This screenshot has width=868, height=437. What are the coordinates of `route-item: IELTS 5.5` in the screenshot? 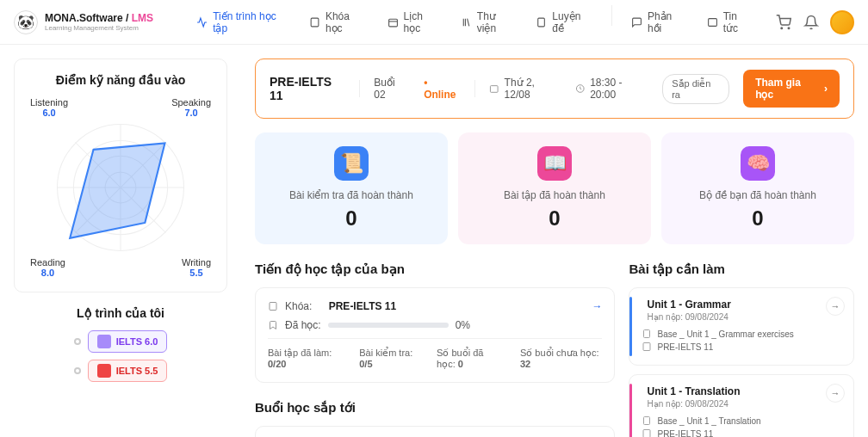 It's located at (121, 371).